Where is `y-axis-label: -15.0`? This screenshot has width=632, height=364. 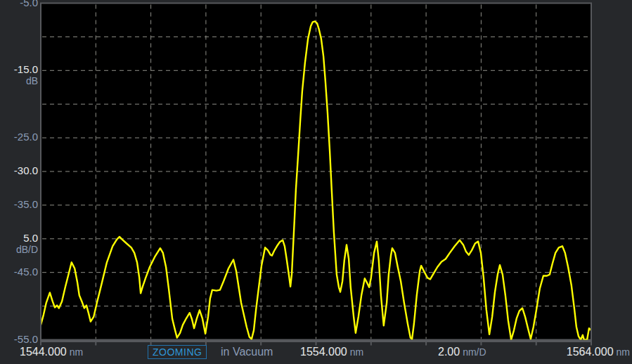
y-axis-label: -15.0 is located at coordinates (19, 70).